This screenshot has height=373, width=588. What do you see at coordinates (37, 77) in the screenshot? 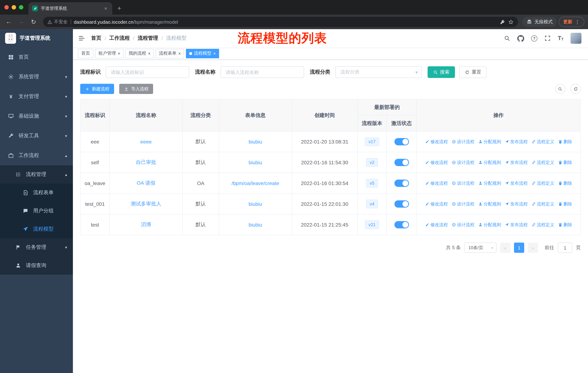
I see `sidebar-item-system: 系统管理 ▾` at bounding box center [37, 77].